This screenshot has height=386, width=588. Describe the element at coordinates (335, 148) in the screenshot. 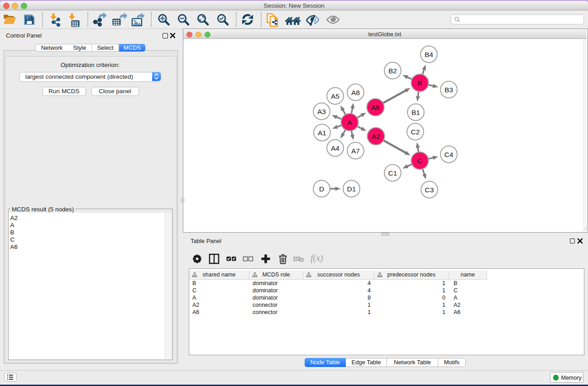

I see `svg-text: A4` at that location.